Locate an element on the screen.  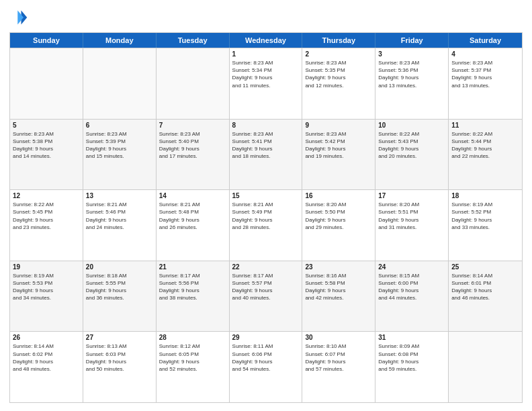
calendar-cell: 5Sunrise: 8:23 AM Sunset: 5:38 PM Daylig… is located at coordinates (47, 154).